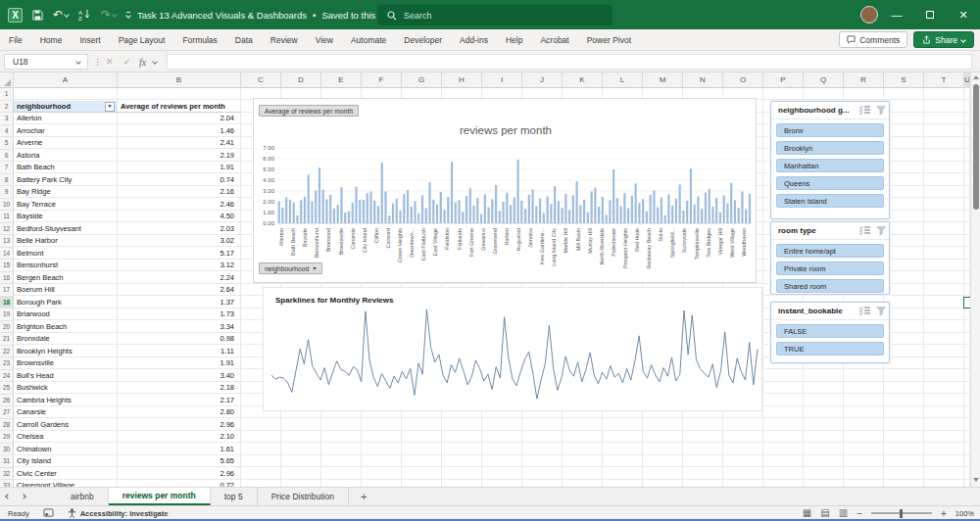  Describe the element at coordinates (127, 62) in the screenshot. I see `enter-icon: ✓` at that location.